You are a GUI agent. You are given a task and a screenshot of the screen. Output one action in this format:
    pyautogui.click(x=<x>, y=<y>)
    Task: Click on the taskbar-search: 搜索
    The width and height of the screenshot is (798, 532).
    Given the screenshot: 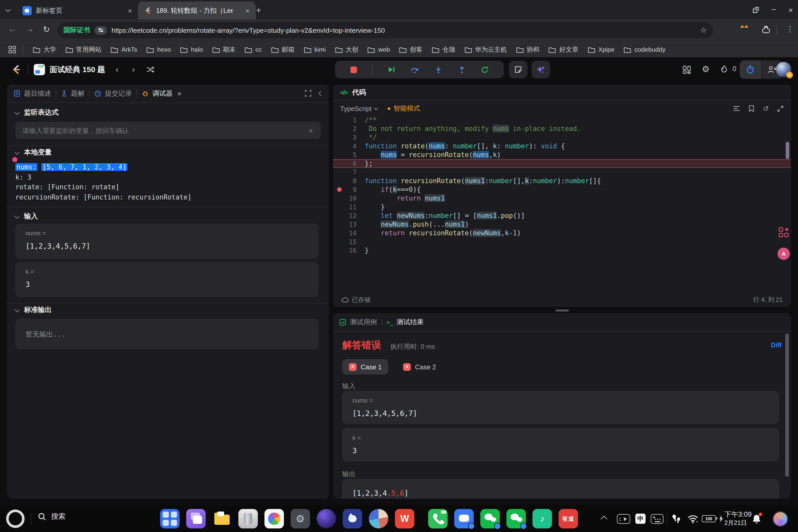 What is the action you would take?
    pyautogui.click(x=52, y=516)
    